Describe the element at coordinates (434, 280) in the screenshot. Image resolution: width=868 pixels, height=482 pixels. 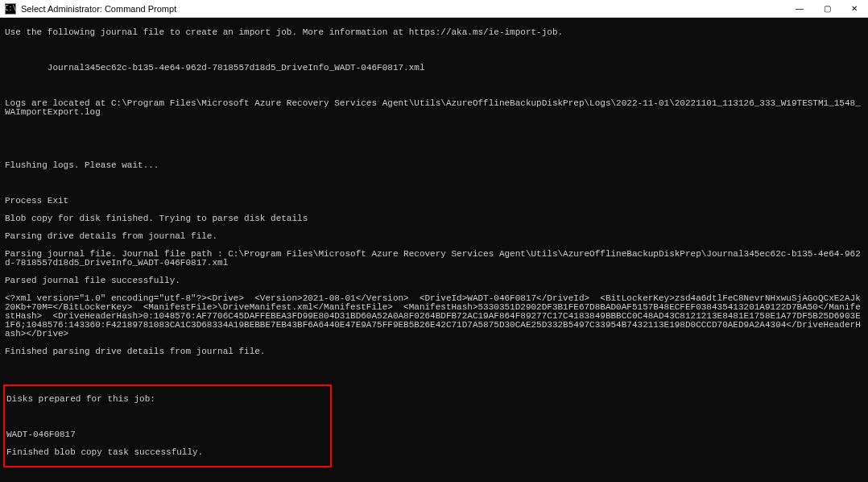
I see `output-line: Parsed journal file successfully.` at that location.